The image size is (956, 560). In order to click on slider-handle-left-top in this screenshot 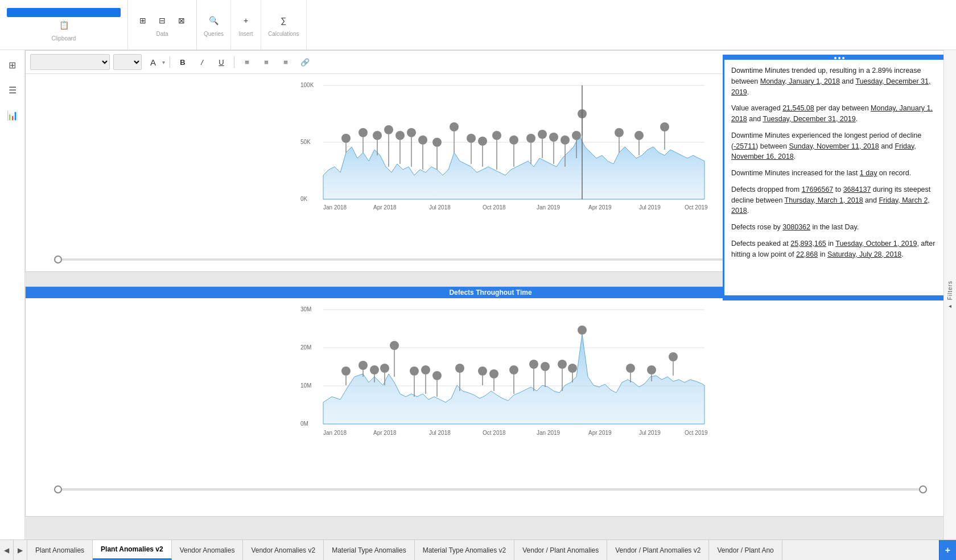, I will do `click(58, 260)`.